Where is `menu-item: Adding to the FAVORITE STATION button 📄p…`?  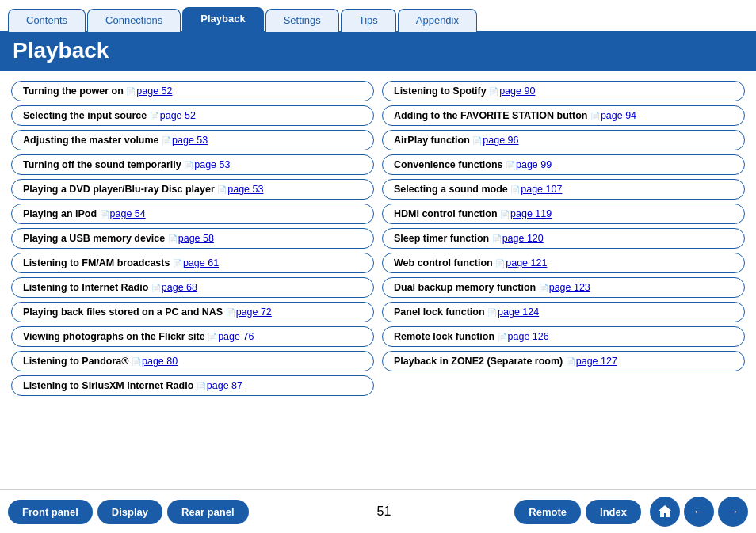 menu-item: Adding to the FAVORITE STATION button 📄p… is located at coordinates (563, 116).